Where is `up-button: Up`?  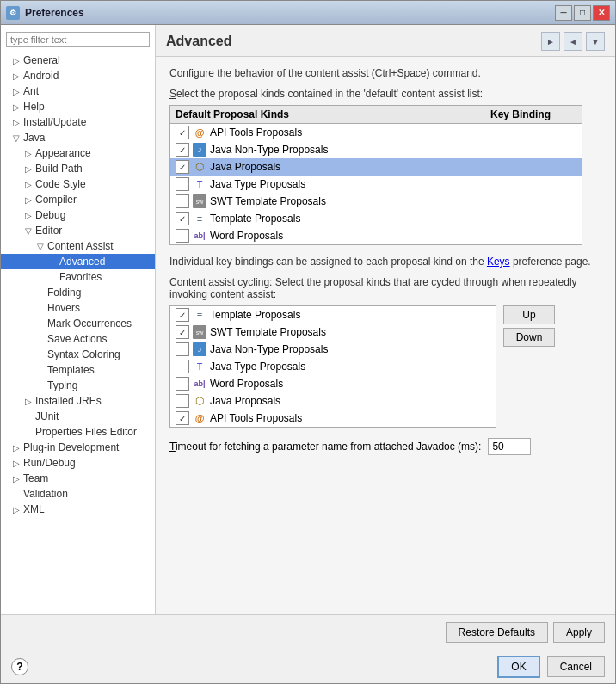 up-button: Up is located at coordinates (529, 315).